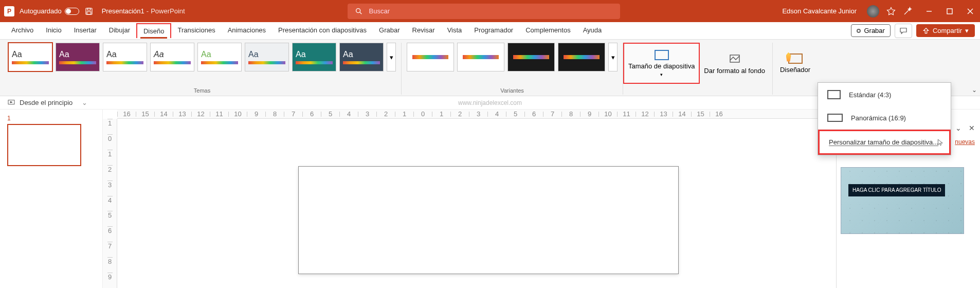 The height and width of the screenshot is (288, 980). Describe the element at coordinates (51, 118) in the screenshot. I see `slide-number: 1` at that location.